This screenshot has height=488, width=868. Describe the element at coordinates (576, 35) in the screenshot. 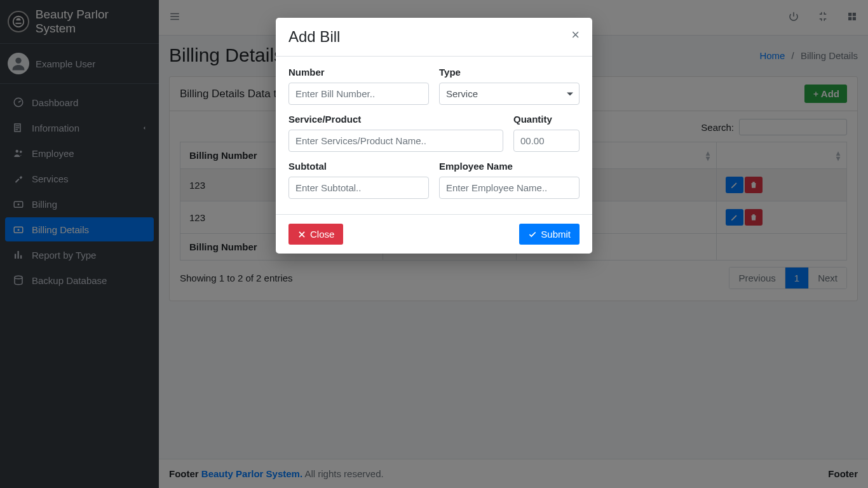

I see `close-icon: ×` at that location.